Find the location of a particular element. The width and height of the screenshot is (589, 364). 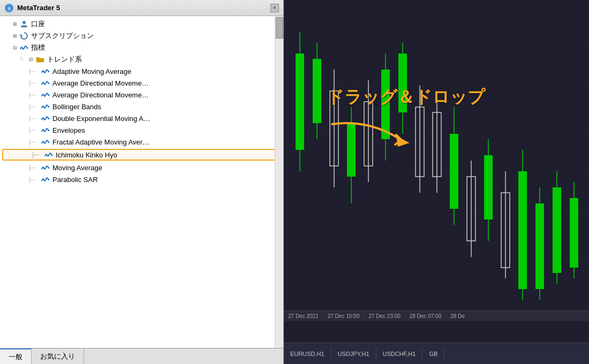

fama-icon is located at coordinates (46, 142).